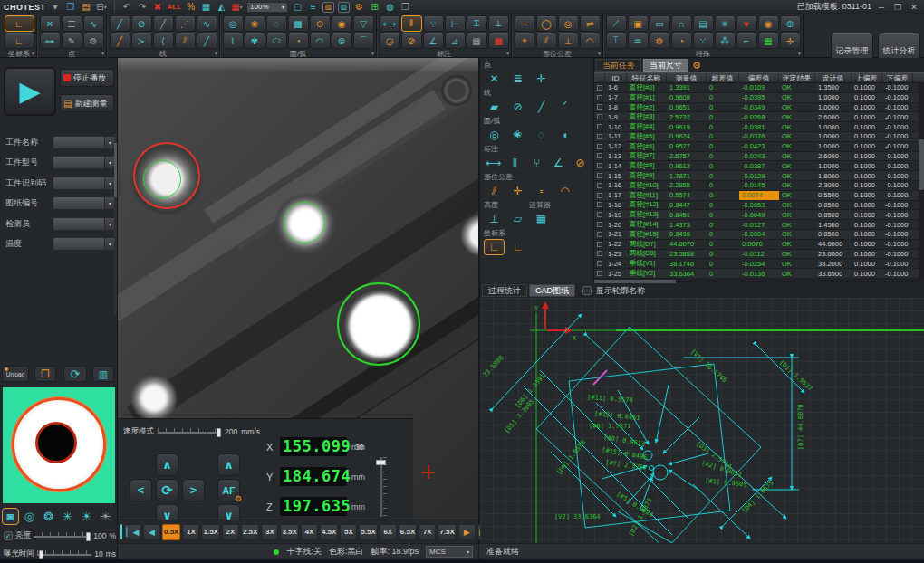 This screenshot has width=924, height=563. Describe the element at coordinates (51, 41) in the screenshot. I see `point-mid-icon: ⊶` at that location.